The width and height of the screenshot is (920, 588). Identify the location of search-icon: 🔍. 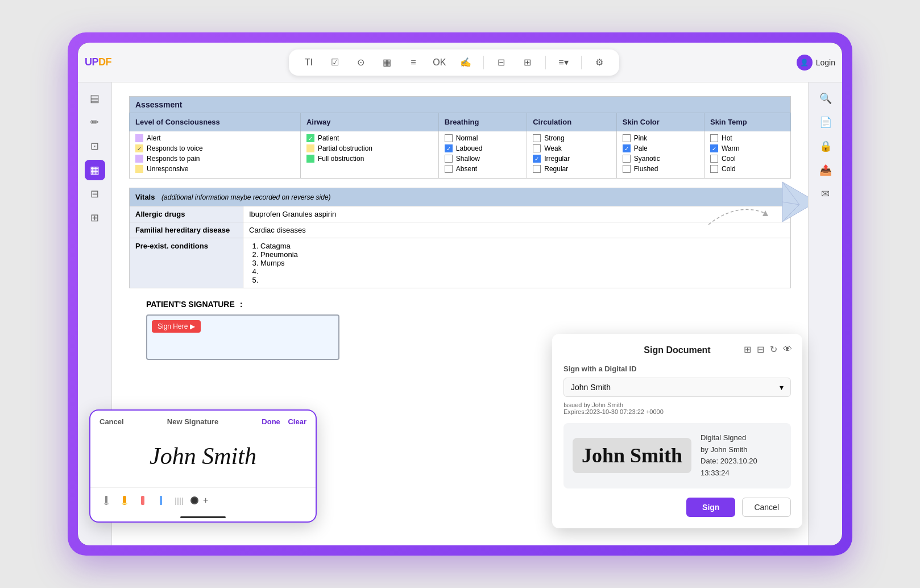
(826, 98).